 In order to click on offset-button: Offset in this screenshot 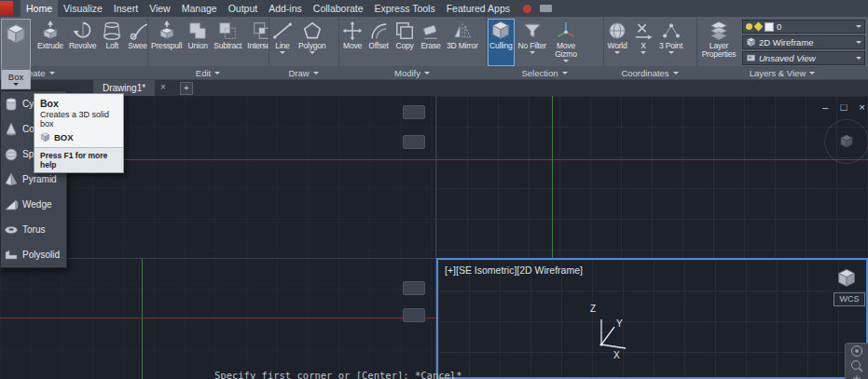, I will do `click(379, 43)`.